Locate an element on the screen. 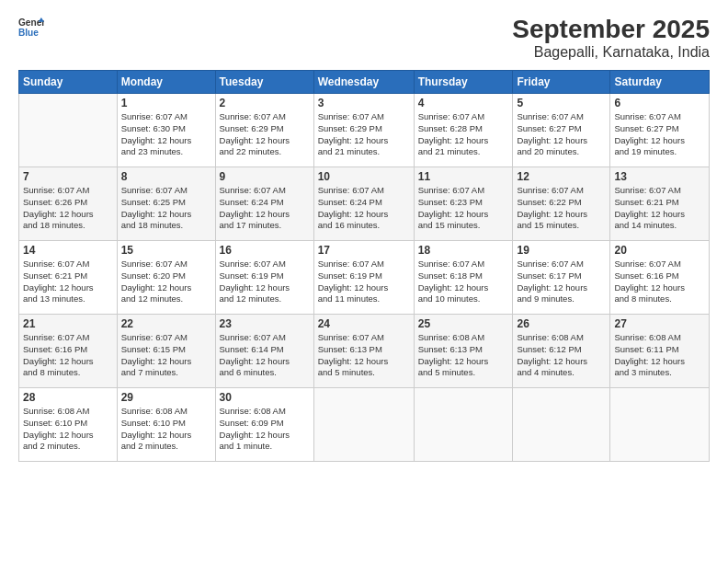 This screenshot has width=728, height=563. day-number: 12 is located at coordinates (561, 177).